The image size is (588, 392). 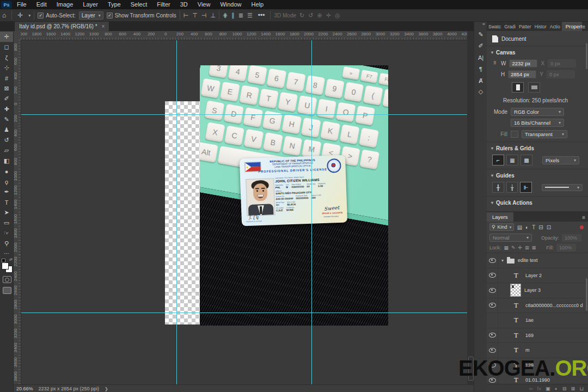 What do you see at coordinates (520, 248) in the screenshot?
I see `lock-icon: ✛` at bounding box center [520, 248].